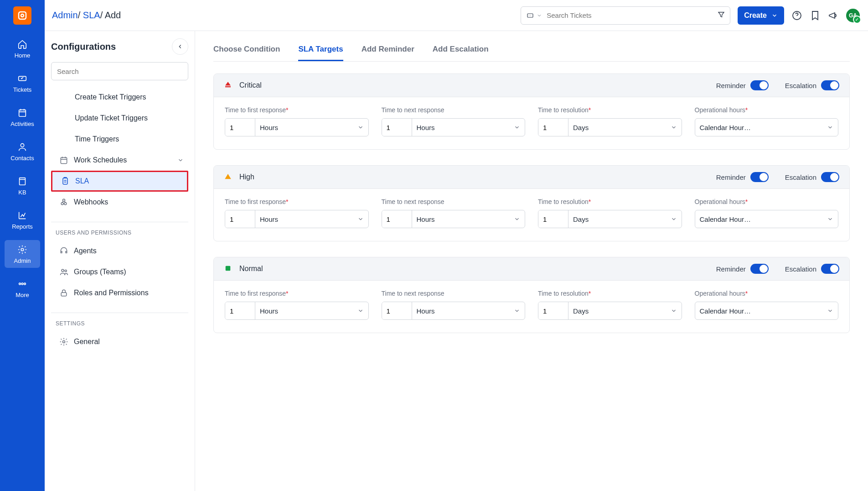  What do you see at coordinates (119, 272) in the screenshot?
I see `sidebar-item-groups: Groups (Teams)` at bounding box center [119, 272].